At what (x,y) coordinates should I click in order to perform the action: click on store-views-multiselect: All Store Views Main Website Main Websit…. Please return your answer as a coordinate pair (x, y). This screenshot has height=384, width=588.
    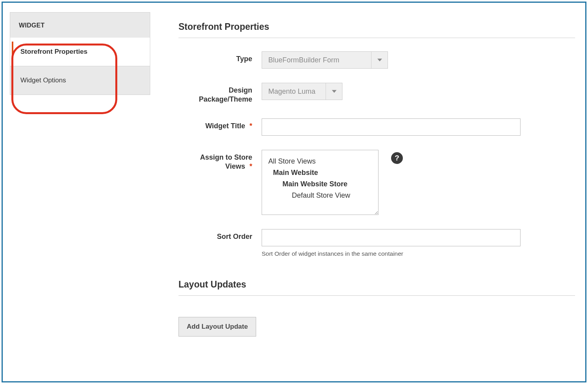
    Looking at the image, I should click on (320, 182).